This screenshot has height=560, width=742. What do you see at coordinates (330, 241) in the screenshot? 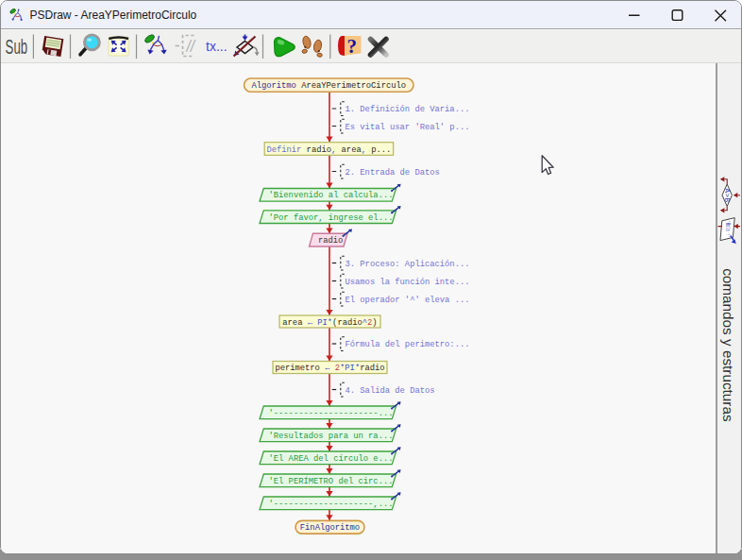
I see `svg-text: radio` at bounding box center [330, 241].